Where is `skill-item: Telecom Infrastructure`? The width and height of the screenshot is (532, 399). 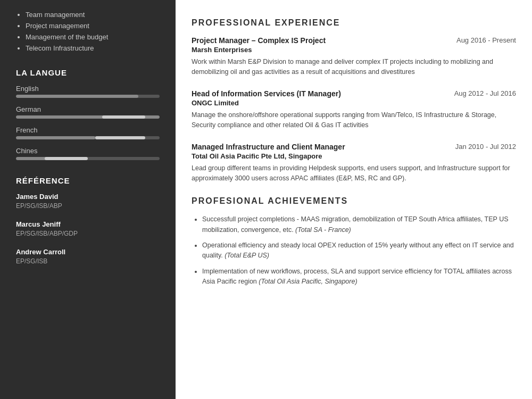 skill-item: Telecom Infrastructure is located at coordinates (93, 48).